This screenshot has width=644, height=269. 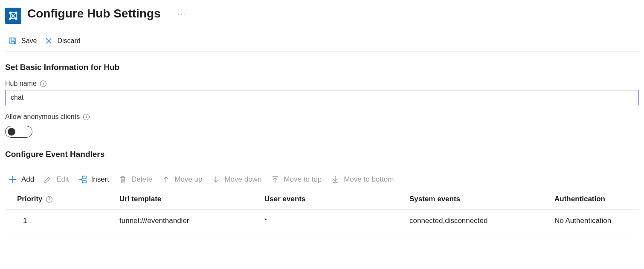 What do you see at coordinates (13, 179) in the screenshot?
I see `plus-icon` at bounding box center [13, 179].